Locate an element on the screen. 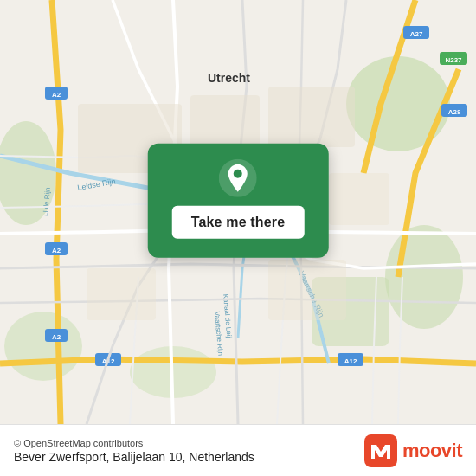  svg-text: Utrecht is located at coordinates (228, 78).